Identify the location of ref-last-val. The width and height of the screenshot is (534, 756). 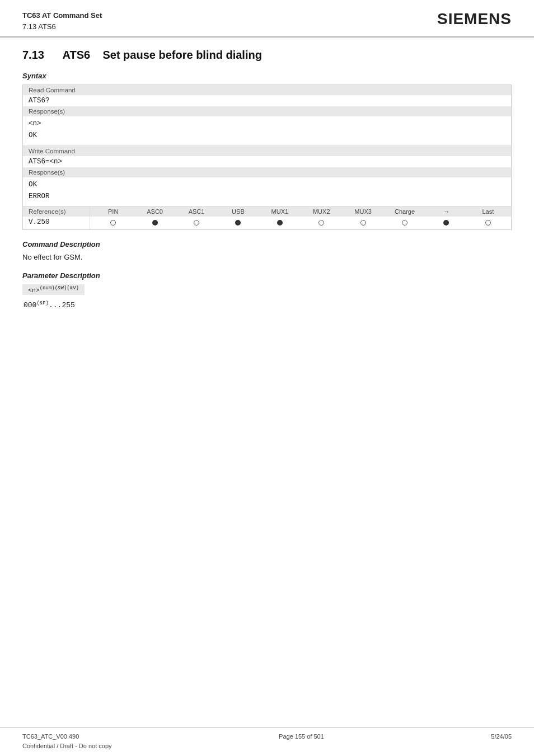
(488, 223).